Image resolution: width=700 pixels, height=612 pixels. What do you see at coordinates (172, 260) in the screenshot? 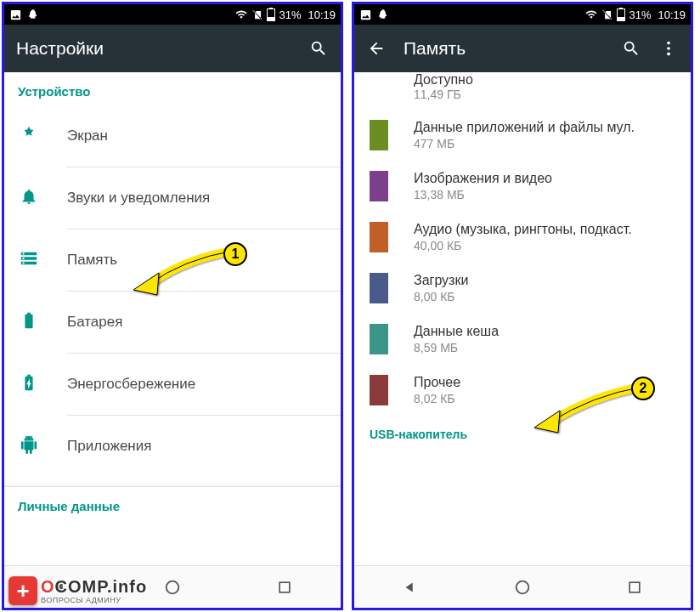
I see `item-storage: Память` at bounding box center [172, 260].